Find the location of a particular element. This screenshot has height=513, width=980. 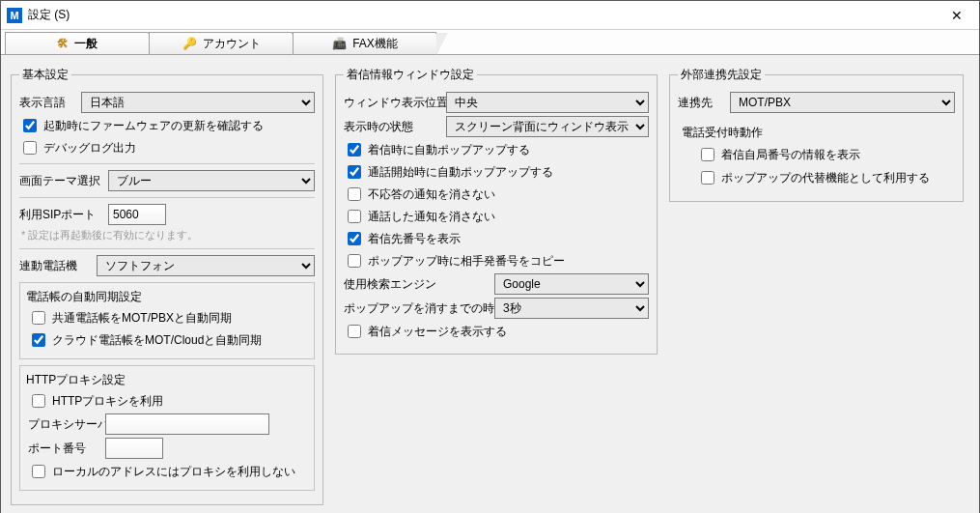

sip-port-hint: * 設定は再起動後に有効になります。 is located at coordinates (168, 236).